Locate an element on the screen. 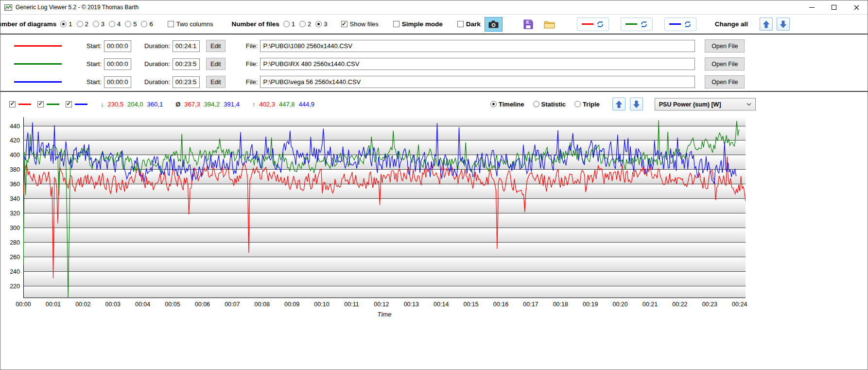 Image resolution: width=868 pixels, height=370 pixels. file-count-option-2: 2 is located at coordinates (305, 24).